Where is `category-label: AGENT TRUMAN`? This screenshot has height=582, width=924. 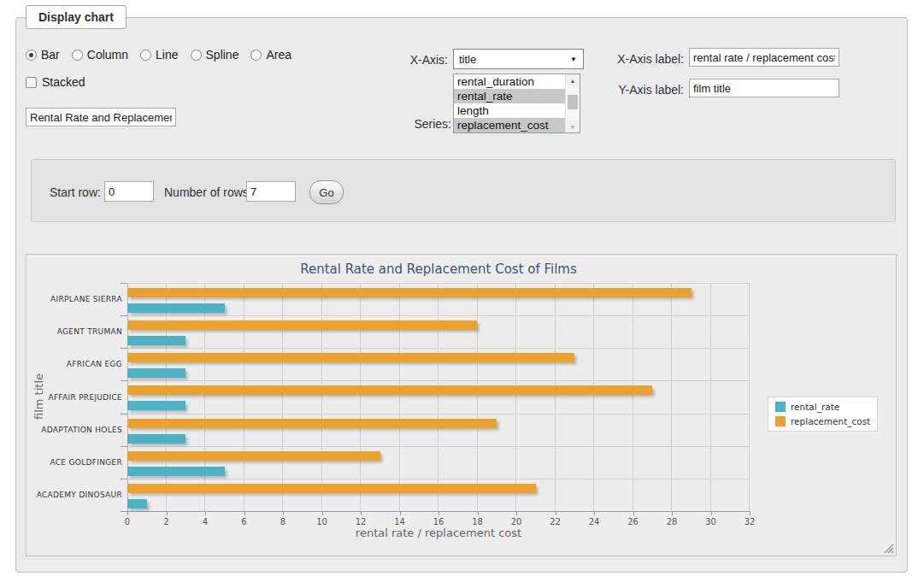 category-label: AGENT TRUMAN is located at coordinates (74, 332).